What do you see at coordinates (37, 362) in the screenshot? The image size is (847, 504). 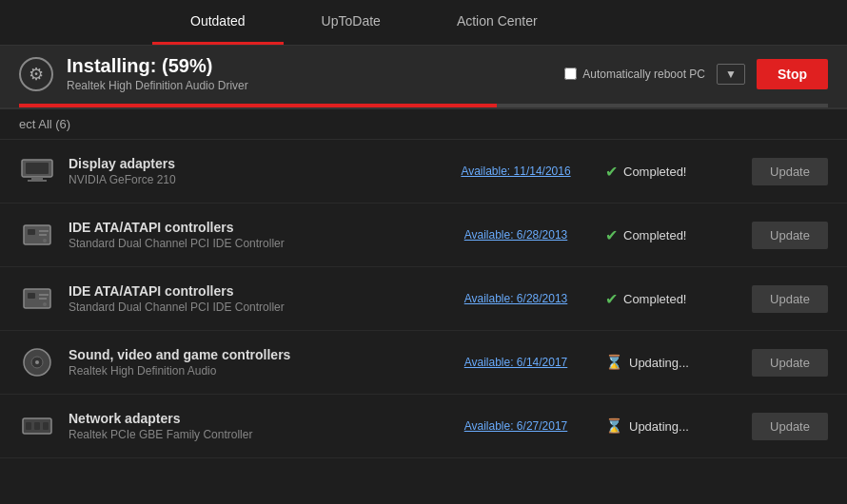 I see `sound-controller-icon` at bounding box center [37, 362].